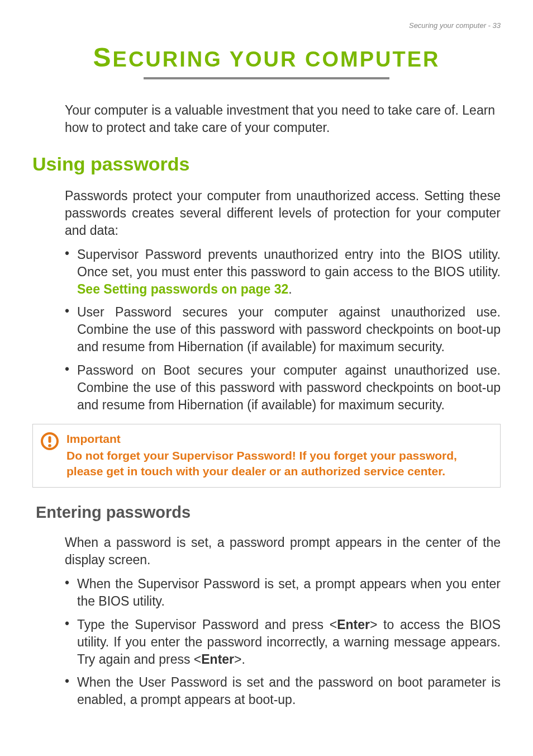 The width and height of the screenshot is (533, 756). Describe the element at coordinates (289, 263) in the screenshot. I see `bullet-text-pre: Supervisor Password prevents unauthorize…` at that location.